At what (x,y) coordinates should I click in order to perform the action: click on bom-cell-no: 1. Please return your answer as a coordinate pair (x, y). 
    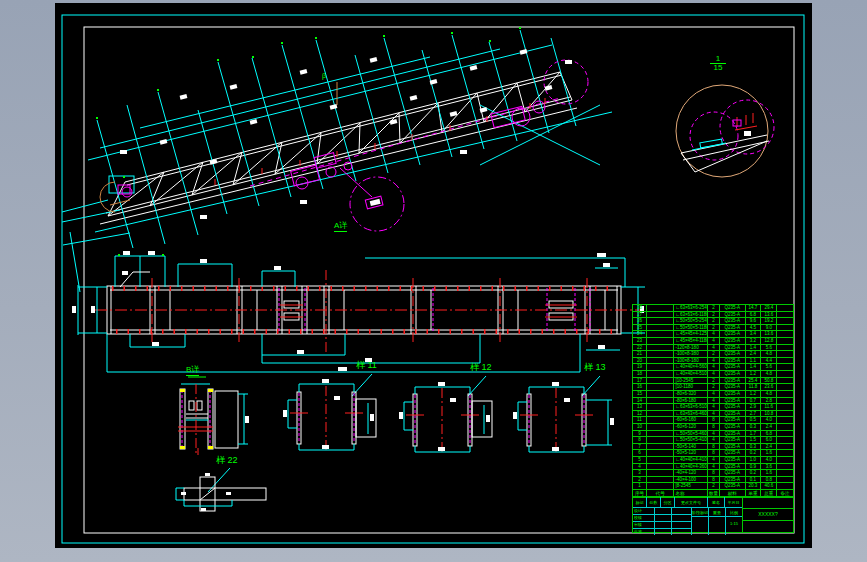
    Looking at the image, I should click on (640, 486).